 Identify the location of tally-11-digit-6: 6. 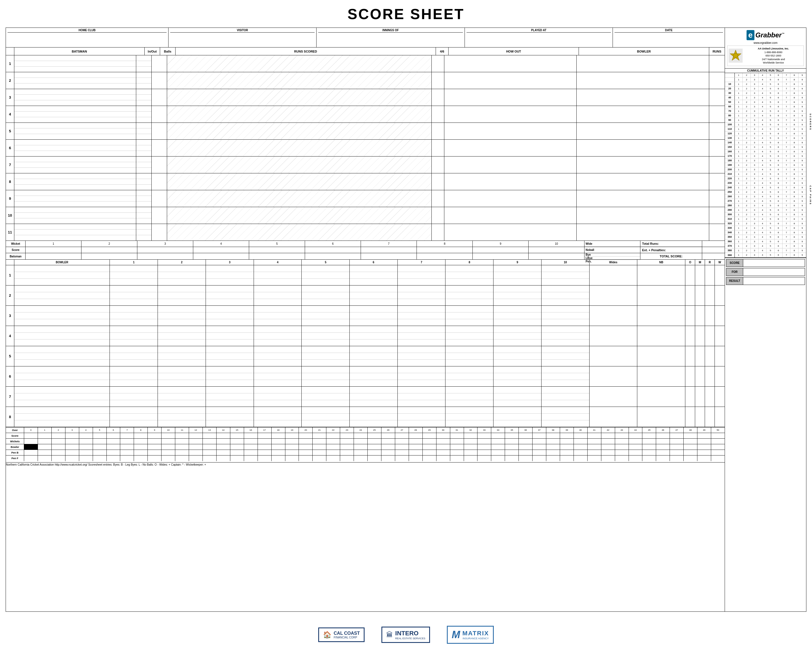
(778, 129).